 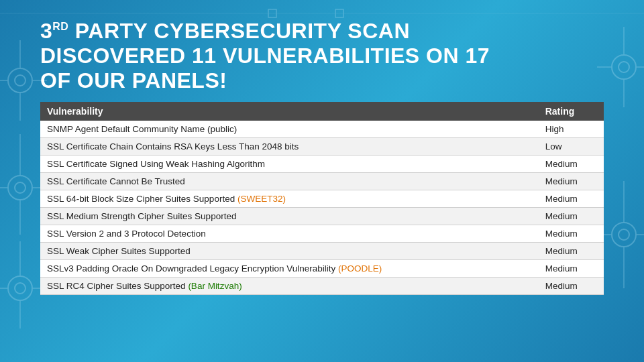 What do you see at coordinates (290, 182) in the screenshot?
I see `vulnerability-cell: SSL Certificate Cannot Be Trusted` at bounding box center [290, 182].